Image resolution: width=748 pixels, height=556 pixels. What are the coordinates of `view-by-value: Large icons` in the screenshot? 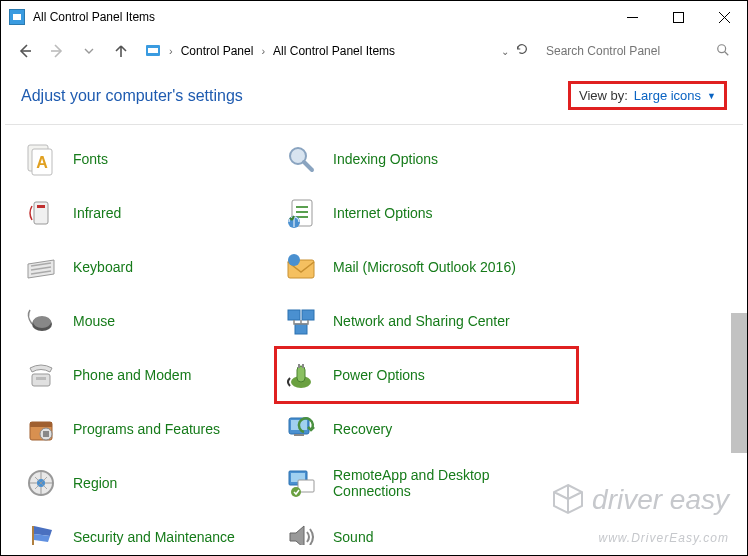 It's located at (668, 96).